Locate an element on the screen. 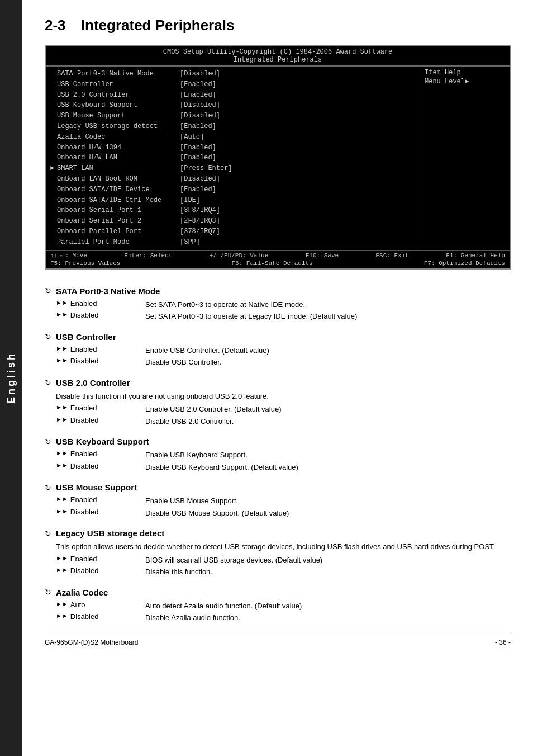 The height and width of the screenshot is (756, 533). section-title: USB Keyboard Support is located at coordinates (103, 442).